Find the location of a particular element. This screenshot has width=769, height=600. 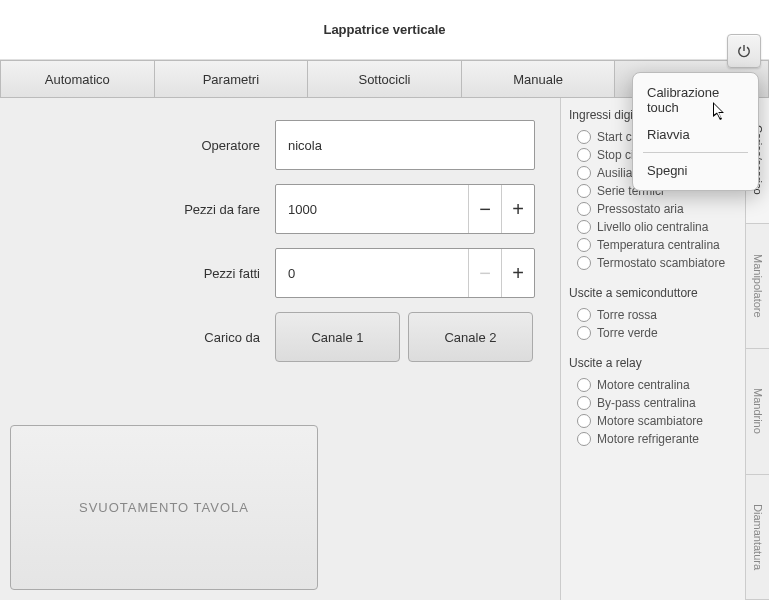

vtab-diamantatura: Diamantatura is located at coordinates (758, 538).